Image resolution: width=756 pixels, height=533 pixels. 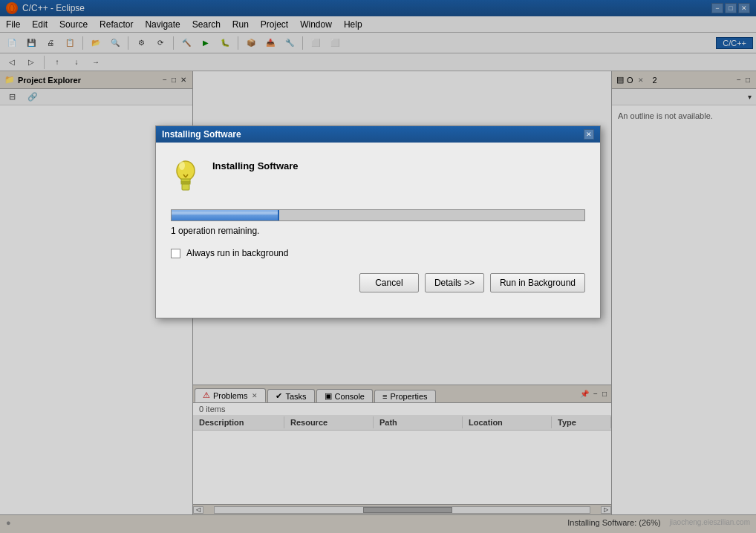 I want to click on cancel-button: Cancel, so click(x=389, y=283).